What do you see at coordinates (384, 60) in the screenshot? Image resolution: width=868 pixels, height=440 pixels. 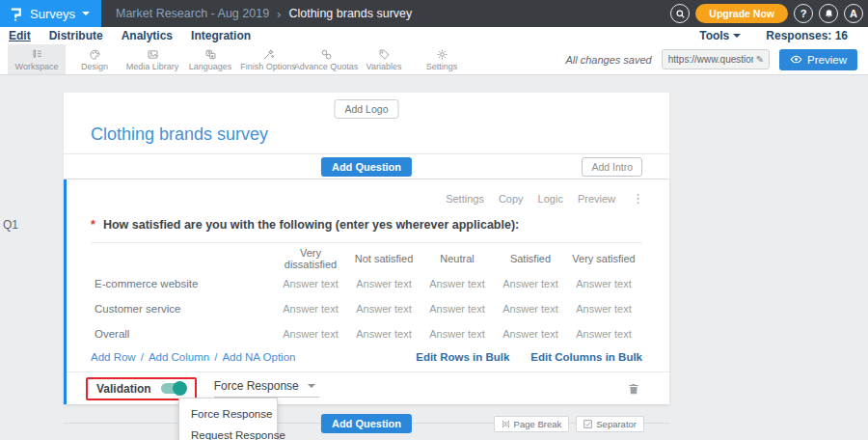 I see `toolbar-item-variables: Variables` at bounding box center [384, 60].